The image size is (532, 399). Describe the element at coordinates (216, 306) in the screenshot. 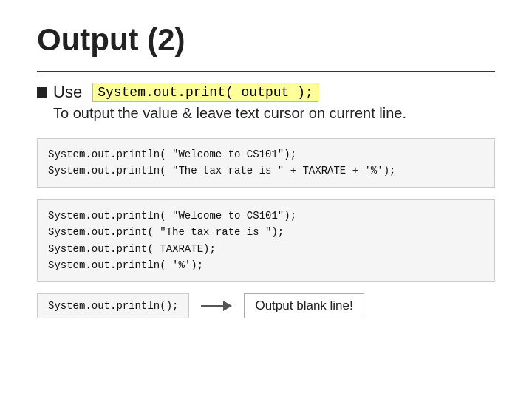

I see `arrow` at that location.